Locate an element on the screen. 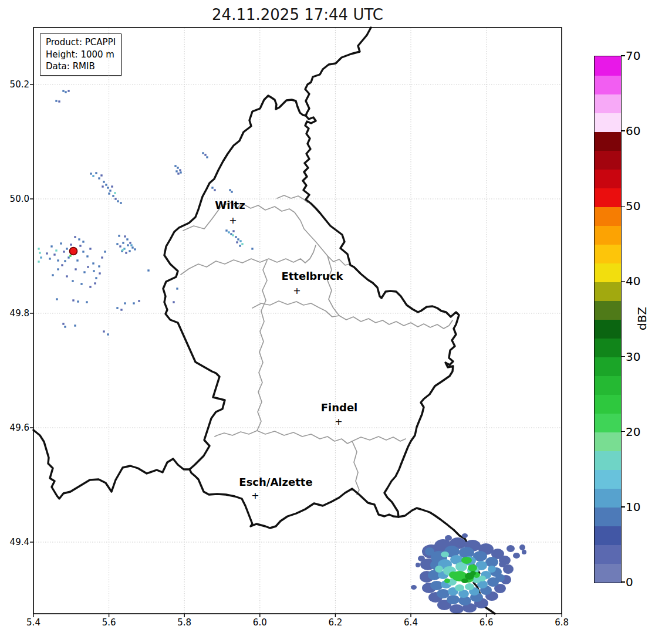 The height and width of the screenshot is (636, 672). colorbar-tick-label: 20 is located at coordinates (633, 432).